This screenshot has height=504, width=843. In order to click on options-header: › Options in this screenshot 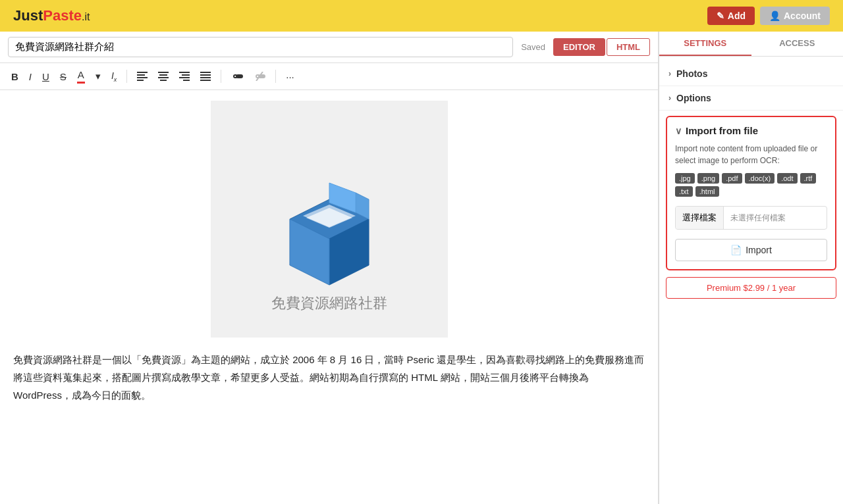, I will do `click(751, 98)`.